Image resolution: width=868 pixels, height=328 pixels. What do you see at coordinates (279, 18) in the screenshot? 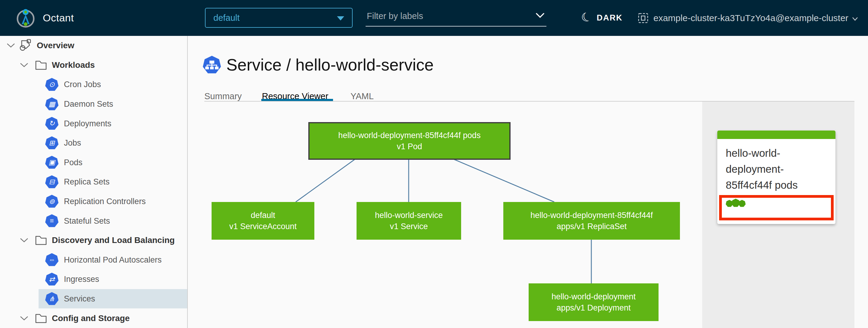
I see `namespace-select: default` at bounding box center [279, 18].